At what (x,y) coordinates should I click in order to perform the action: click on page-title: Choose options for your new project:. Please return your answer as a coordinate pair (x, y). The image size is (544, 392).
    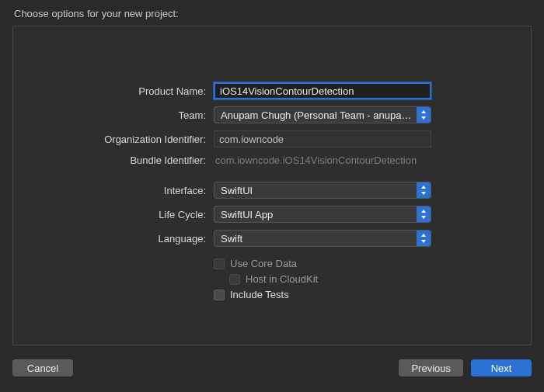
    Looking at the image, I should click on (272, 12).